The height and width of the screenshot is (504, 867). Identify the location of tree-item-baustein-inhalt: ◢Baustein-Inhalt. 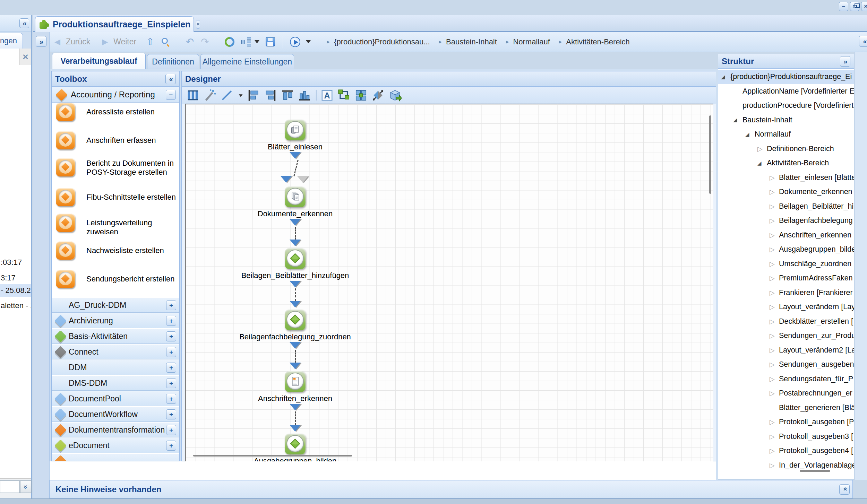
(786, 120).